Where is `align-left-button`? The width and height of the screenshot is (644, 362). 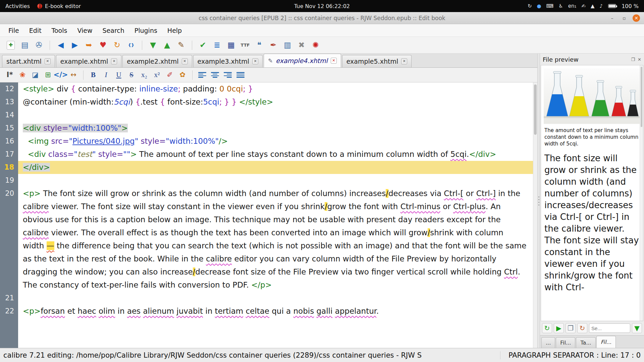
align-left-button is located at coordinates (202, 75).